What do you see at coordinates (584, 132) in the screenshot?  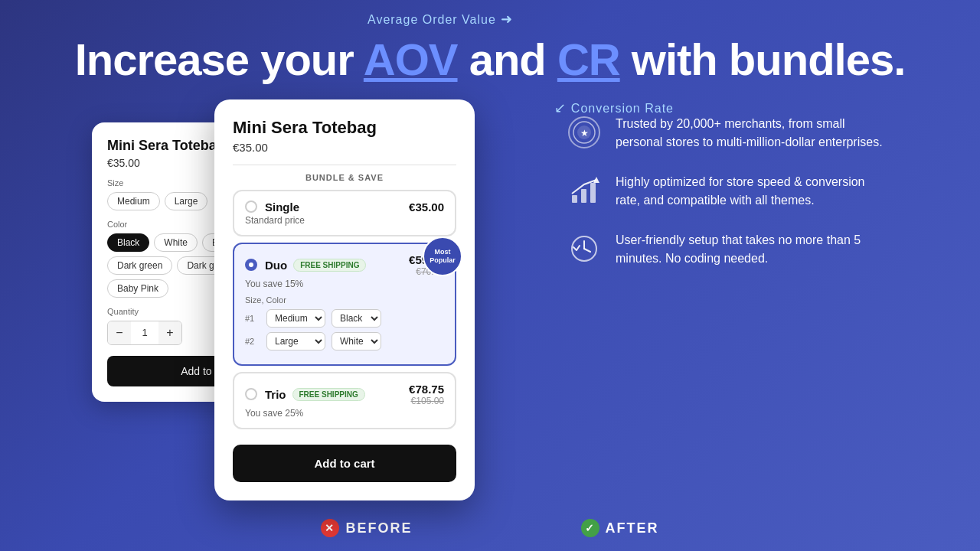 I see `medal-icon: ★` at bounding box center [584, 132].